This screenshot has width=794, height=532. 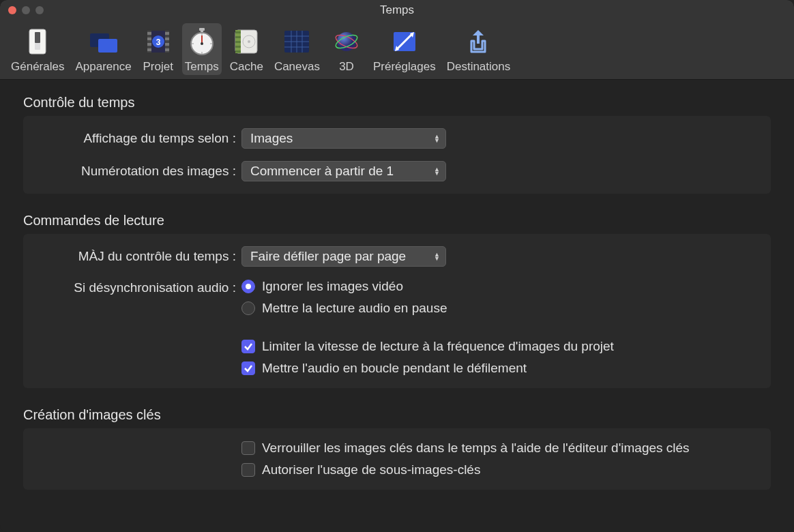 I want to click on tab-label: Apparence, so click(x=103, y=67).